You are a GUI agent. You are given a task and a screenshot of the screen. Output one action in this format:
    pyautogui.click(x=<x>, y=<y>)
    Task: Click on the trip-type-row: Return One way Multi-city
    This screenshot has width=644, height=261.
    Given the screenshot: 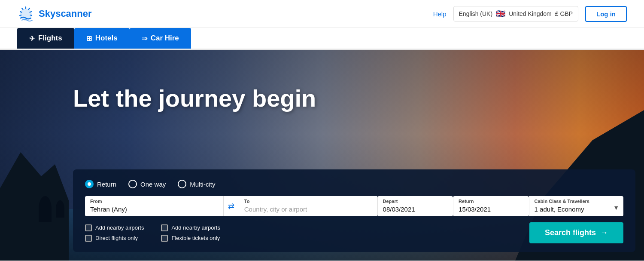 What is the action you would take?
    pyautogui.click(x=354, y=184)
    